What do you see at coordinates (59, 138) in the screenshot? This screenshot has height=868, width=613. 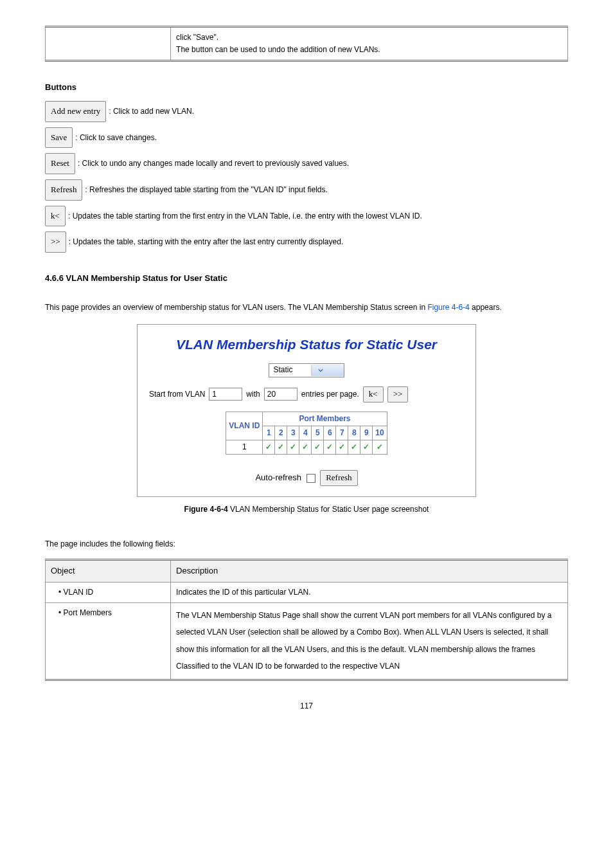 I see `doc-button-save: Save` at bounding box center [59, 138].